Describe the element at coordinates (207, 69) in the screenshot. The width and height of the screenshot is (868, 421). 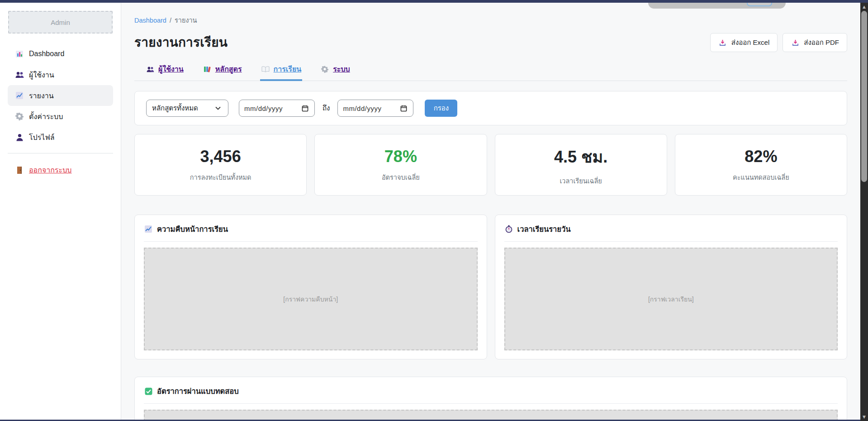
I see `books-icon` at that location.